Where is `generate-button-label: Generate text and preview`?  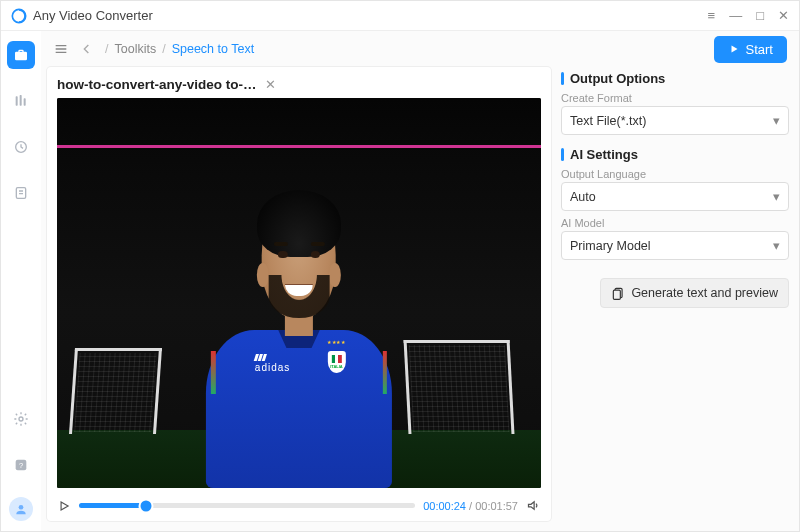
generate-button-label: Generate text and preview is located at coordinates (704, 293).